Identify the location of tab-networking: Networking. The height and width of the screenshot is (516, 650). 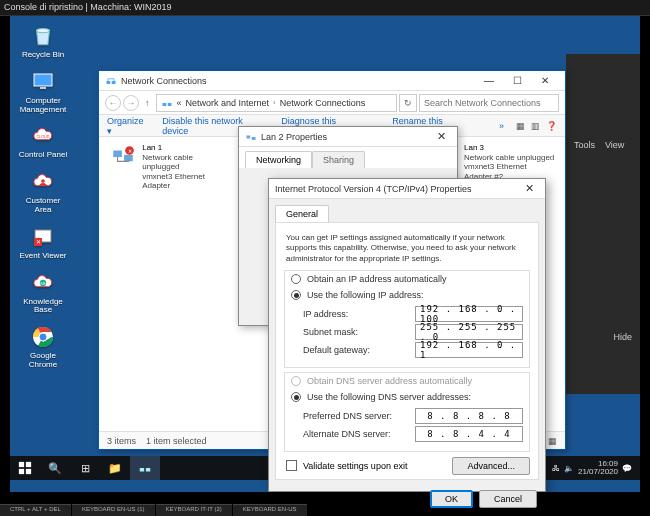
(278, 160).